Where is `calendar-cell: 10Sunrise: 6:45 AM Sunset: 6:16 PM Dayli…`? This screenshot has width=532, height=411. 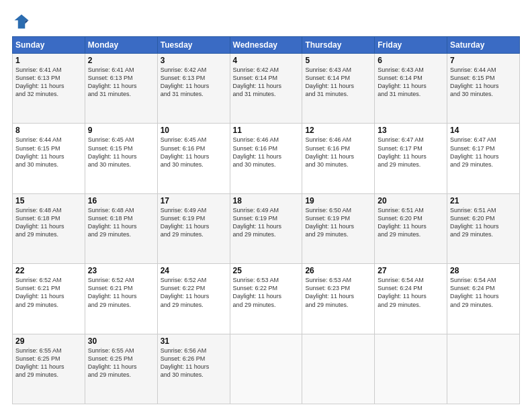 calendar-cell: 10Sunrise: 6:45 AM Sunset: 6:16 PM Dayli… is located at coordinates (193, 158).